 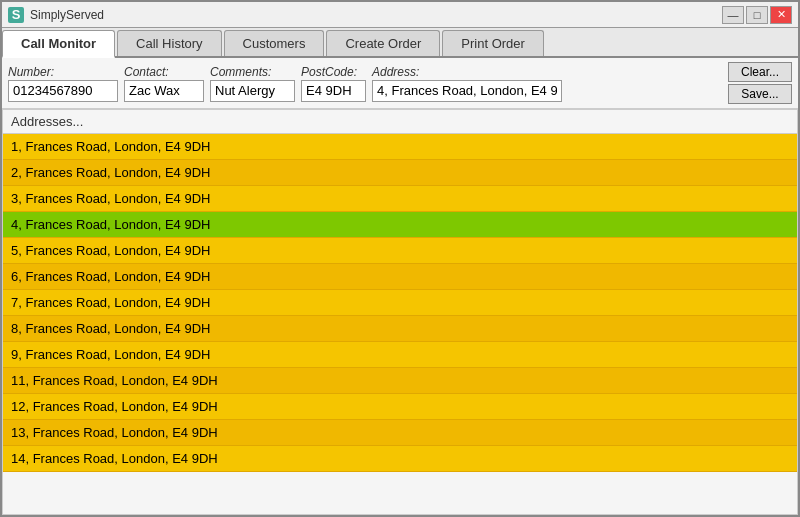 What do you see at coordinates (400, 303) in the screenshot?
I see `address-item: 7, Frances Road, London, E4 9DH` at bounding box center [400, 303].